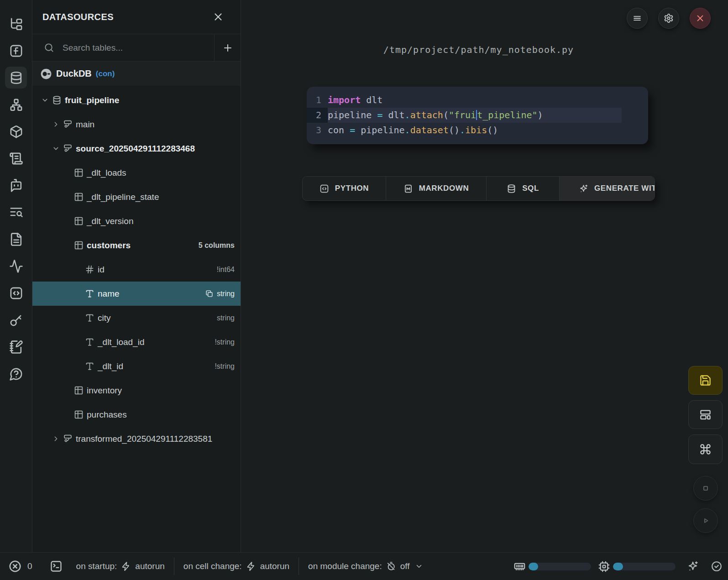  Describe the element at coordinates (391, 566) in the screenshot. I see `timer-off-icon` at that location.